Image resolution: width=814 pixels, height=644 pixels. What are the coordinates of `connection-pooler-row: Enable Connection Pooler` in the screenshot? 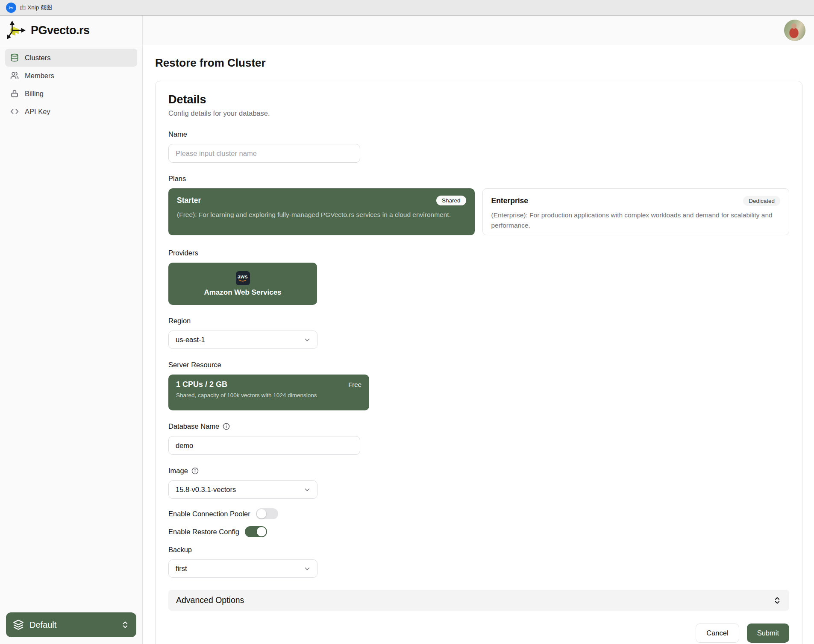 It's located at (479, 514).